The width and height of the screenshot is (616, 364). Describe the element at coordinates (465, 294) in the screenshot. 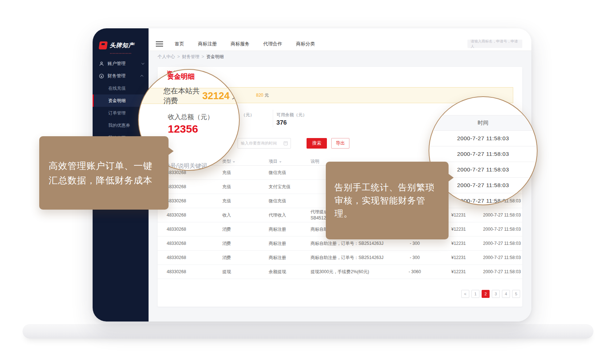

I see `pagination-prev: <` at that location.